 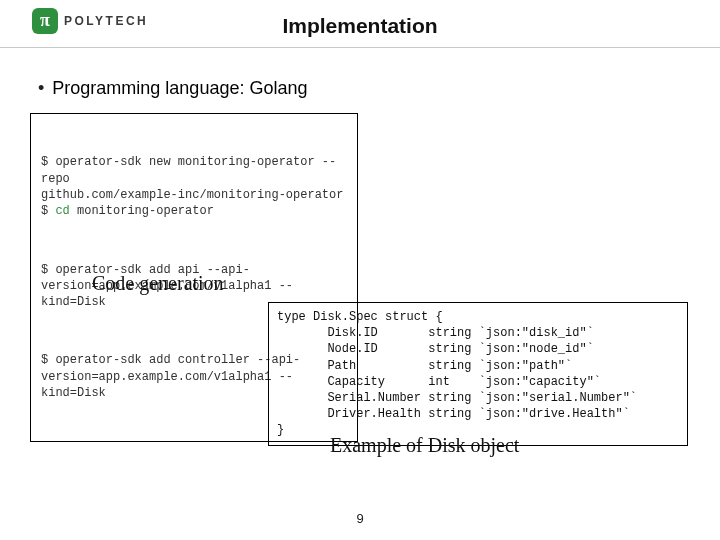 What do you see at coordinates (424, 366) in the screenshot?
I see `code-line: Path string `json:"path"`` at bounding box center [424, 366].